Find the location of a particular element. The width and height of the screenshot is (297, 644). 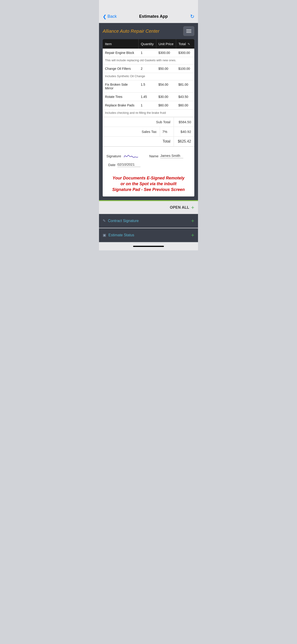

tax-pct: 7% is located at coordinates (166, 132).